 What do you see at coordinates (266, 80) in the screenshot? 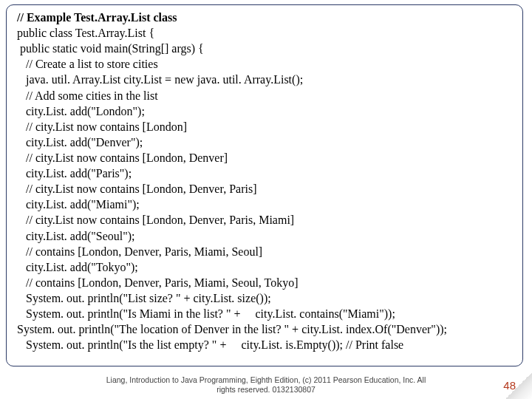
I see `code-line: java. util. Array.List city.List = new j…` at bounding box center [266, 80].